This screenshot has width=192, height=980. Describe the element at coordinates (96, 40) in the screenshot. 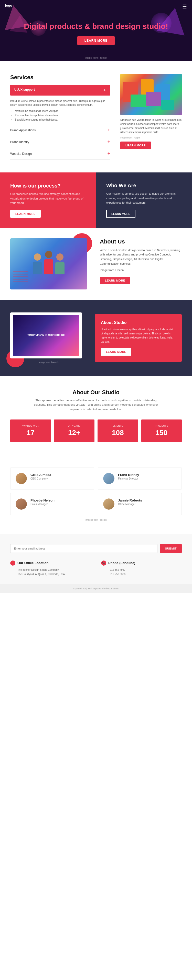

I see `hero-cta-button: LEARN MORE` at that location.